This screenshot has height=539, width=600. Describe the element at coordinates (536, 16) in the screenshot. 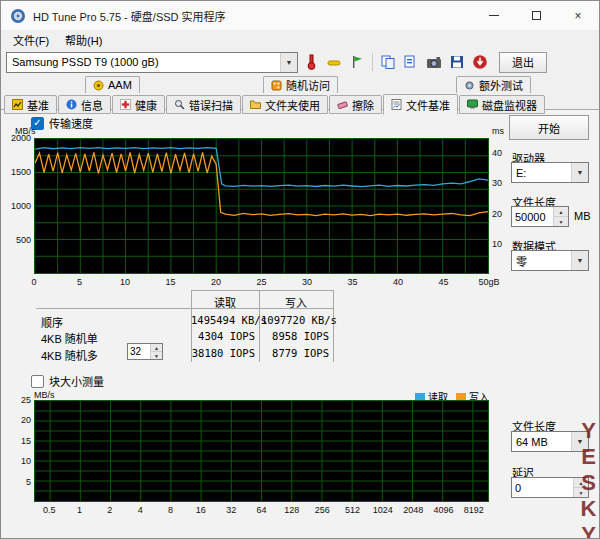

I see `maximize-button` at that location.